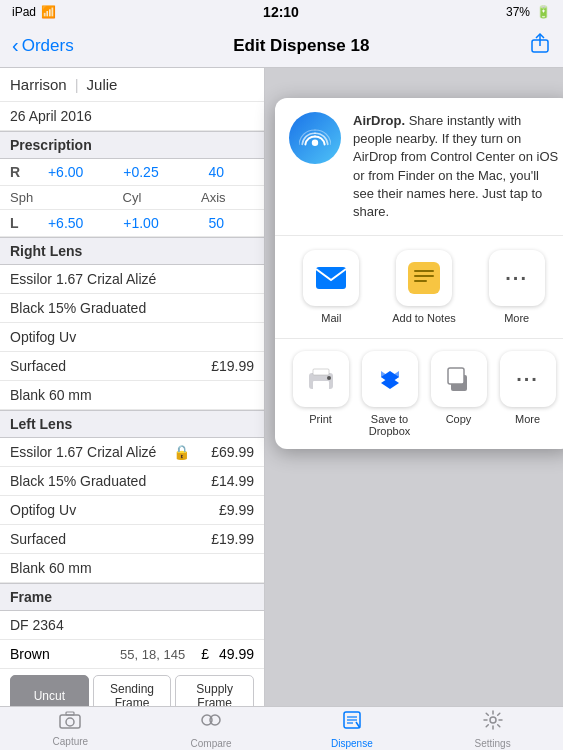  Describe the element at coordinates (516, 287) in the screenshot. I see `more1-share-item: ··· More` at that location.